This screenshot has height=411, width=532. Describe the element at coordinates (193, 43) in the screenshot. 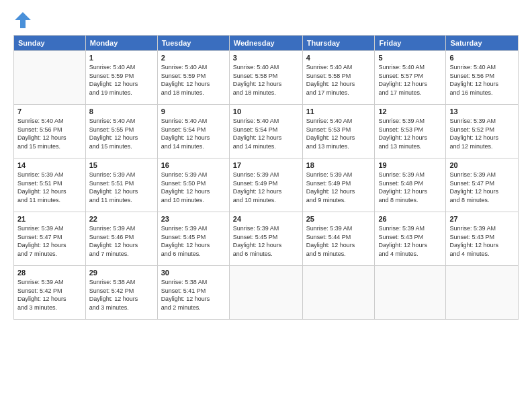

I see `calendar-header-tuesday: Tuesday` at that location.